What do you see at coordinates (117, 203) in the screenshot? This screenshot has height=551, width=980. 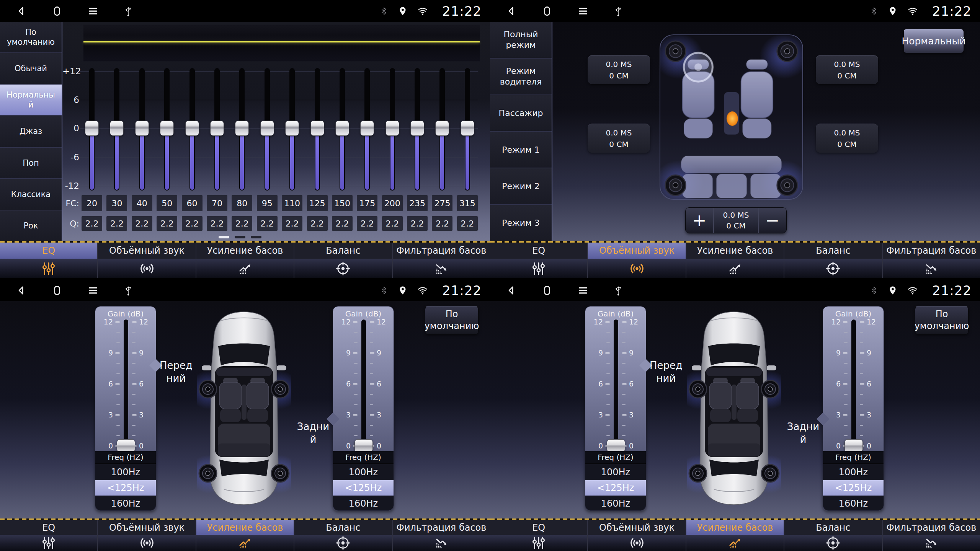 I see `fc-value: 30` at bounding box center [117, 203].